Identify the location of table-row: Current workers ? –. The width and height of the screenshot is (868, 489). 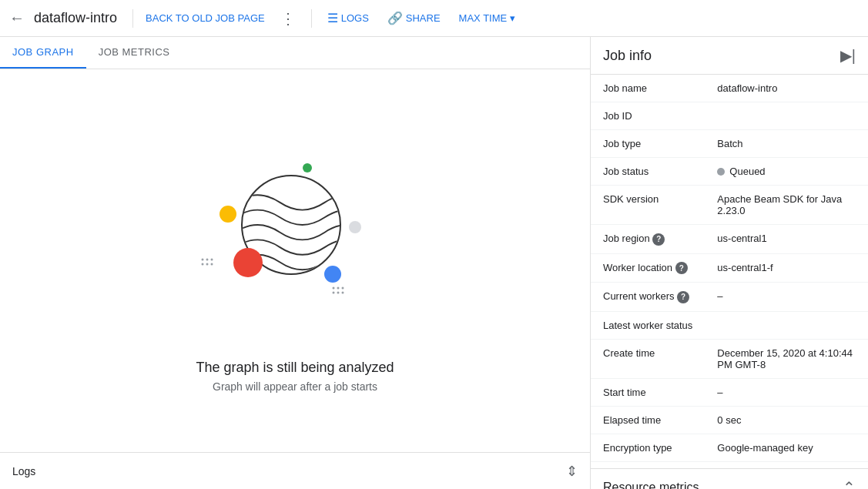
(729, 297).